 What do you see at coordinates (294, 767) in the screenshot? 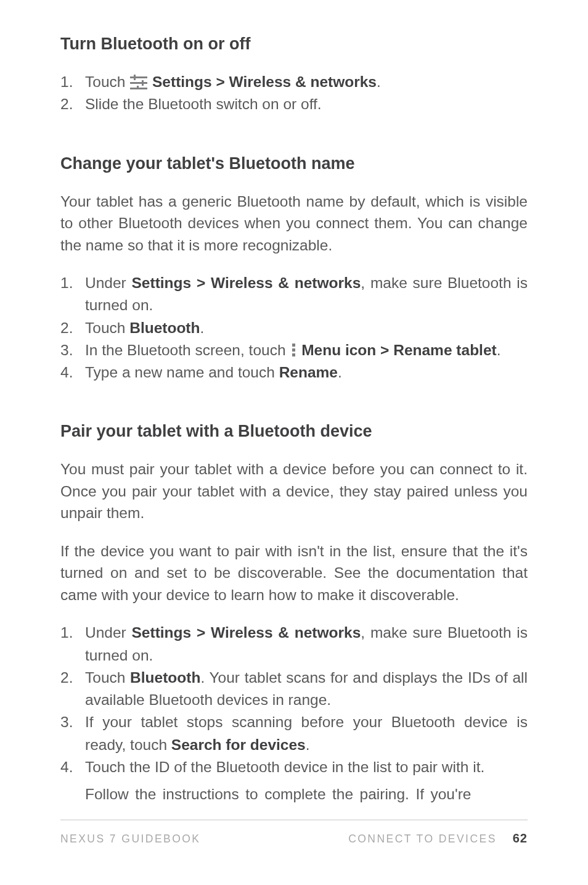
I see `list-item: Touch the ID of the Bluetooth device in …` at bounding box center [294, 767].